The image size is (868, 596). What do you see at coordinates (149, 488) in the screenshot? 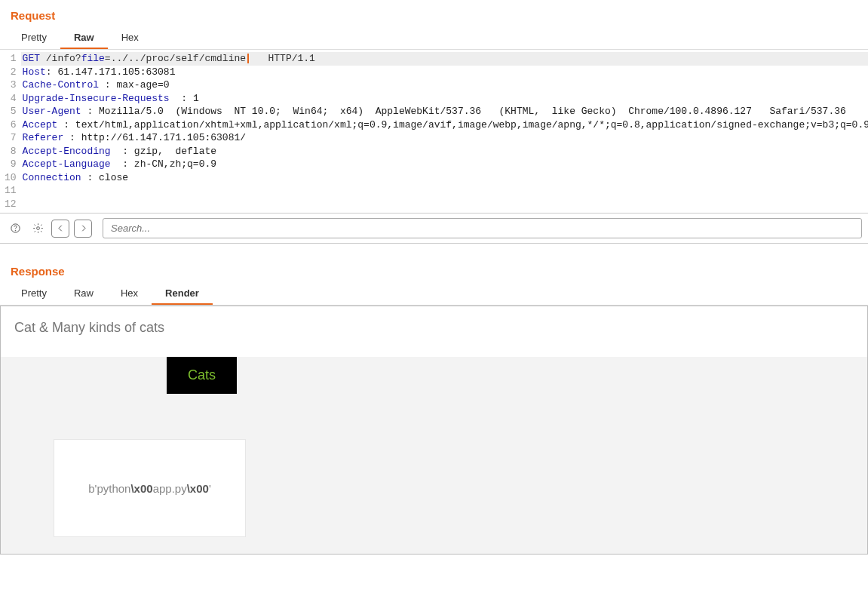
I see `result-card: b'python\x00app.py\x00'` at bounding box center [149, 488].